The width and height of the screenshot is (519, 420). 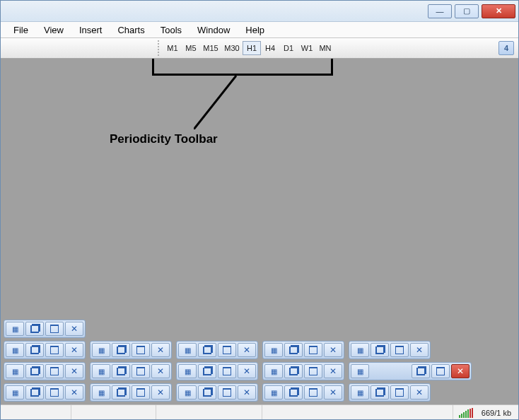 I want to click on period-m1: M1, so click(x=173, y=48).